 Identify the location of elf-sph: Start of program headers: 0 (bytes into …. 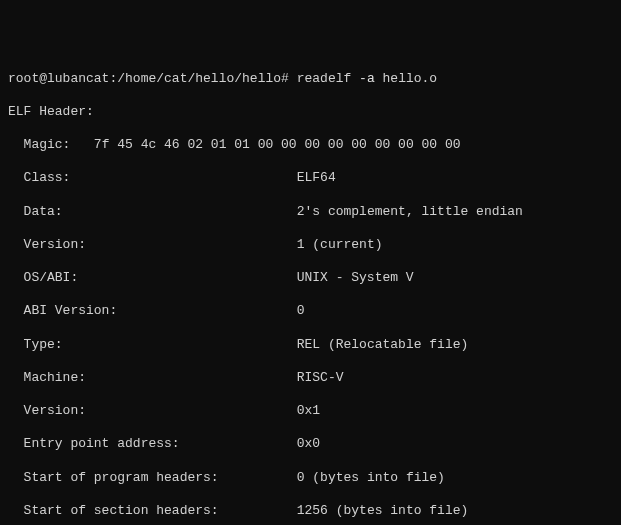
(310, 478).